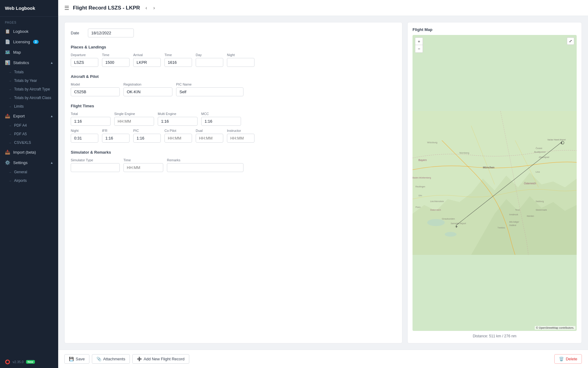 This screenshot has width=588, height=368. I want to click on sidebar-sub-label: Totals by Year, so click(26, 81).